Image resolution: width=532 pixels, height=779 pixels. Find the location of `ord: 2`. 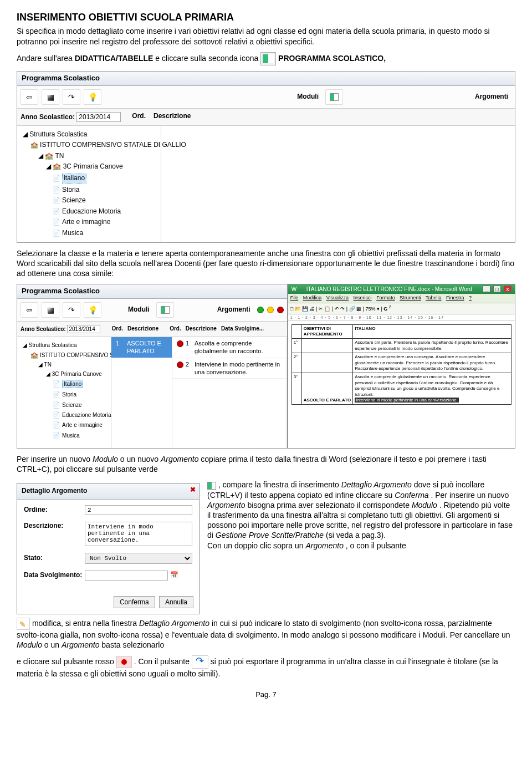

ord: 2 is located at coordinates (186, 368).